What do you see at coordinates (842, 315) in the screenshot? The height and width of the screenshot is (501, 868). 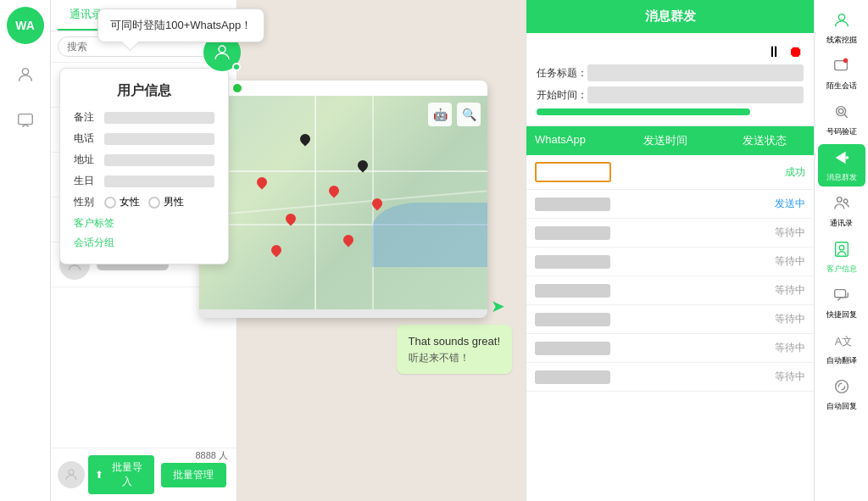 I see `sidebar-label: 快捷回复` at bounding box center [842, 315].